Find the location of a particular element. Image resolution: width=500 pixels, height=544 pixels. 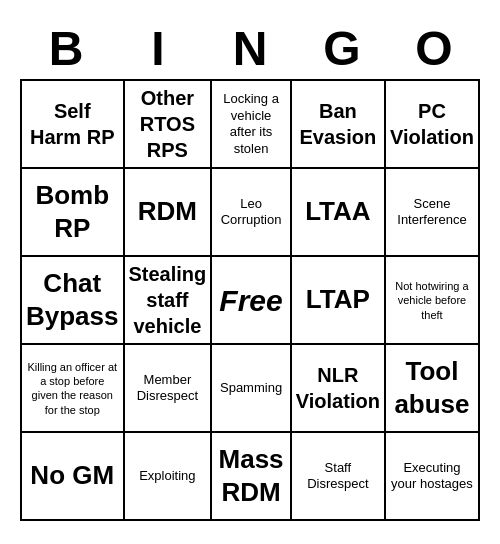

bingo-cell: Tool abuse is located at coordinates (433, 389).